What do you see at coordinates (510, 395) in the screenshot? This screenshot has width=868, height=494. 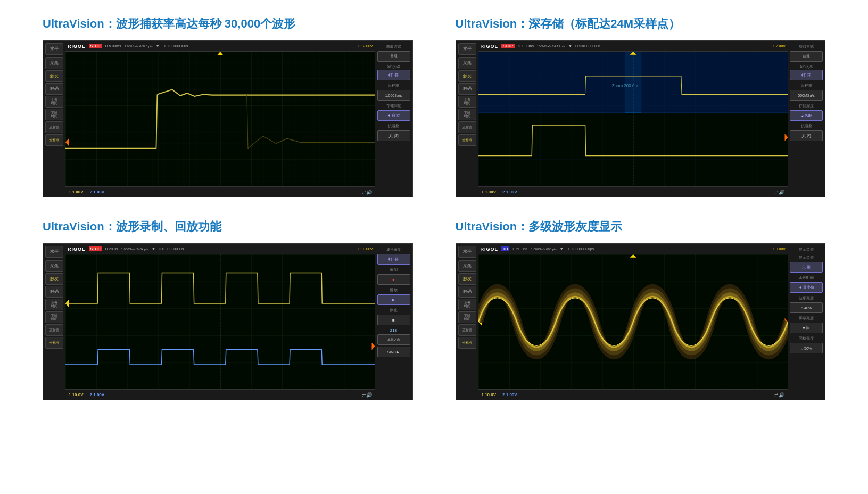 I see `ch2-label-4: 2 1.00V` at bounding box center [510, 395].